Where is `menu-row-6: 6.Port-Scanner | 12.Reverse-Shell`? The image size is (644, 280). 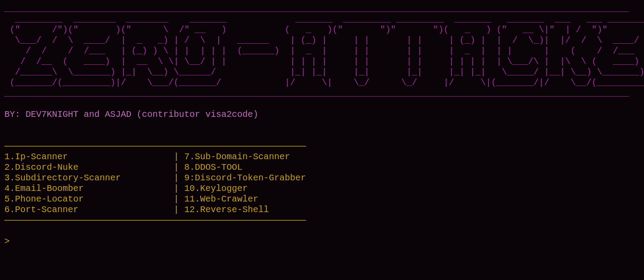
menu-row-6: 6.Port-Scanner | 12.Reverse-Shell is located at coordinates (322, 210).